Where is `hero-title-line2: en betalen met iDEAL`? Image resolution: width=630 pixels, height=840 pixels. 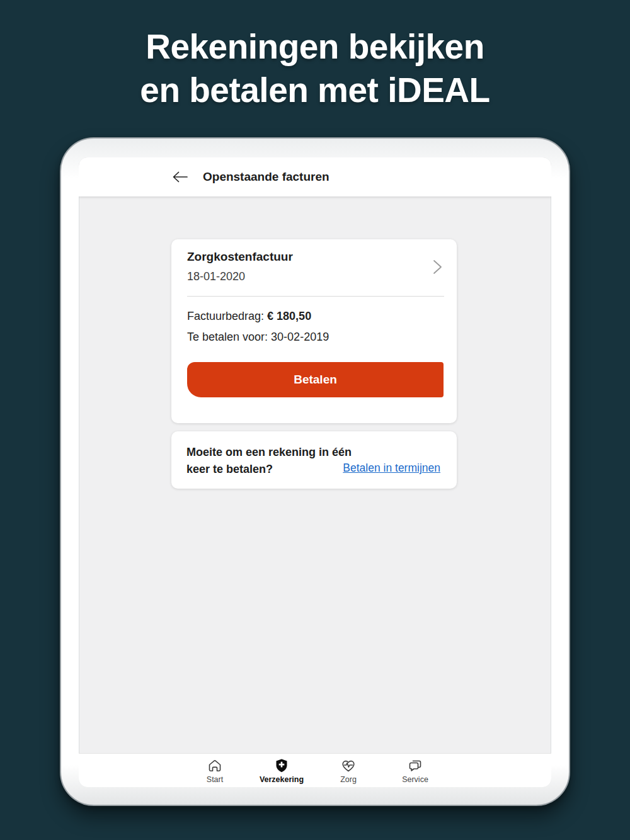
hero-title-line2: en betalen met iDEAL is located at coordinates (315, 91).